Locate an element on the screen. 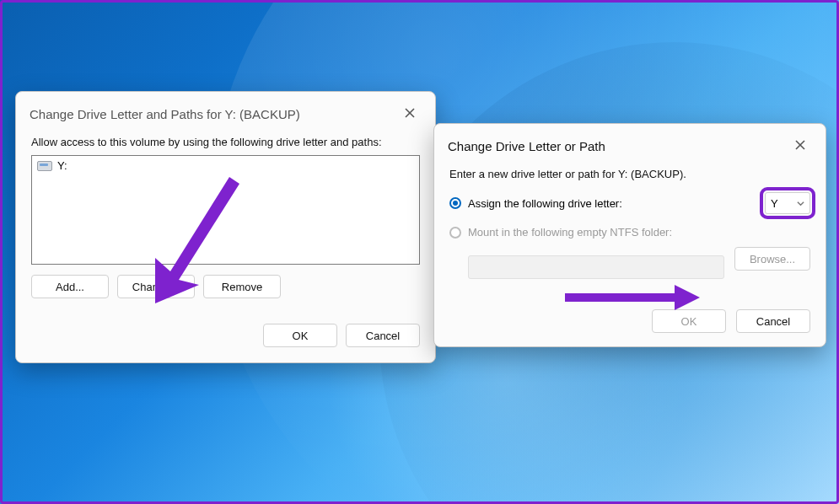 This screenshot has width=839, height=504. dialog1-instruction: Allow access to this volume by using the… is located at coordinates (226, 142).